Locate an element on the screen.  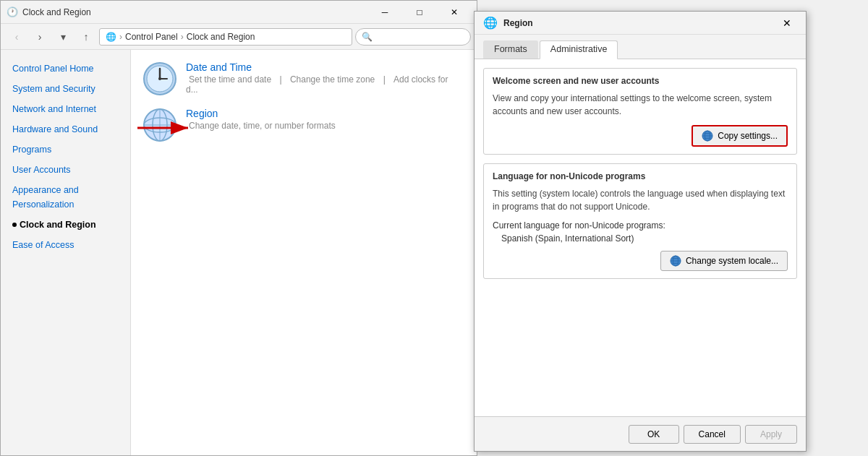
date-time-title: Date and Time is located at coordinates (326, 67).